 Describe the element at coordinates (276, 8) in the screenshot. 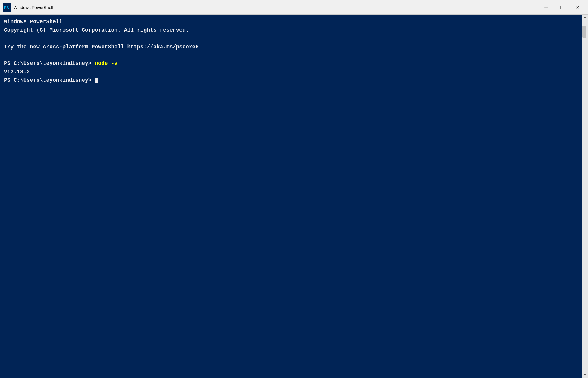

I see `window-title: Windows PowerShell` at that location.